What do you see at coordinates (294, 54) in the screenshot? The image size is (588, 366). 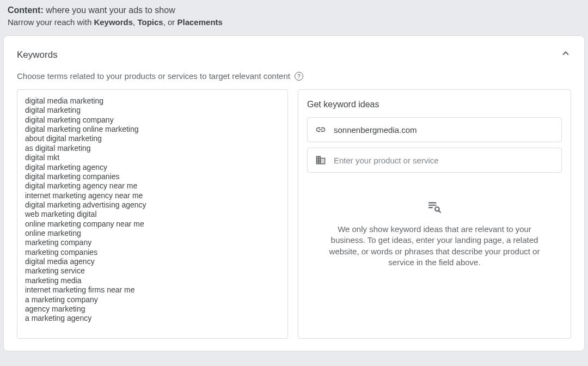 I see `section-header: Keywords` at bounding box center [294, 54].